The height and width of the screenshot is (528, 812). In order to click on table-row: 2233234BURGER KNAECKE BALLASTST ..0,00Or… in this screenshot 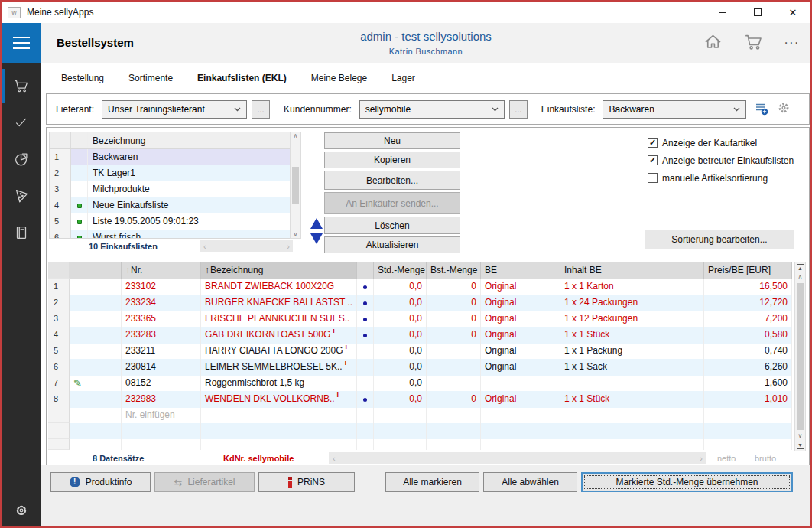, I will do `click(421, 303)`.